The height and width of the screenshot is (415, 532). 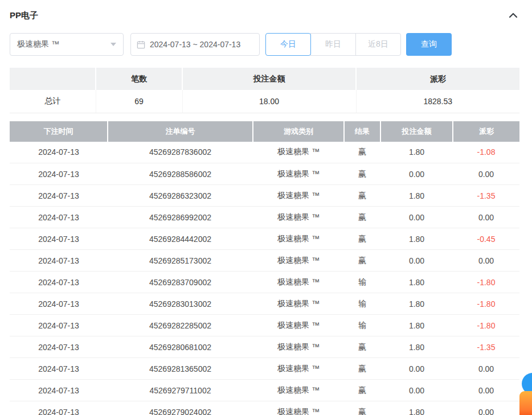 I want to click on summary-header-blank, so click(x=52, y=79).